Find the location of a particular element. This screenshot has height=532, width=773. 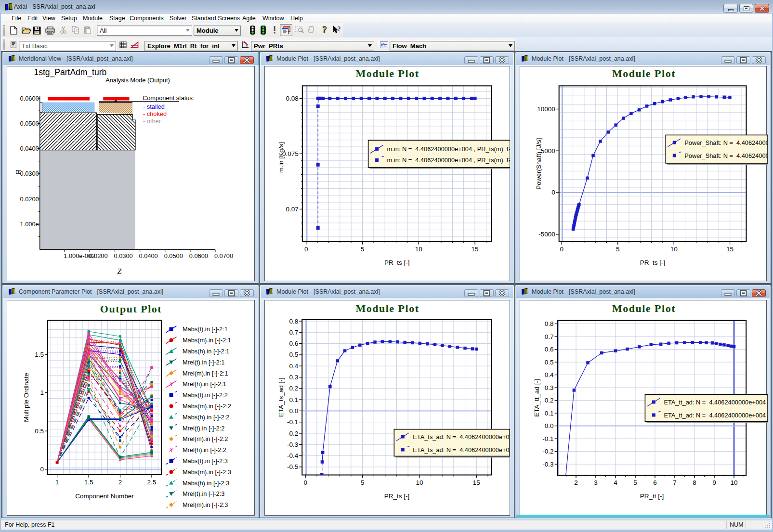

svg-text: 3 is located at coordinates (596, 482).